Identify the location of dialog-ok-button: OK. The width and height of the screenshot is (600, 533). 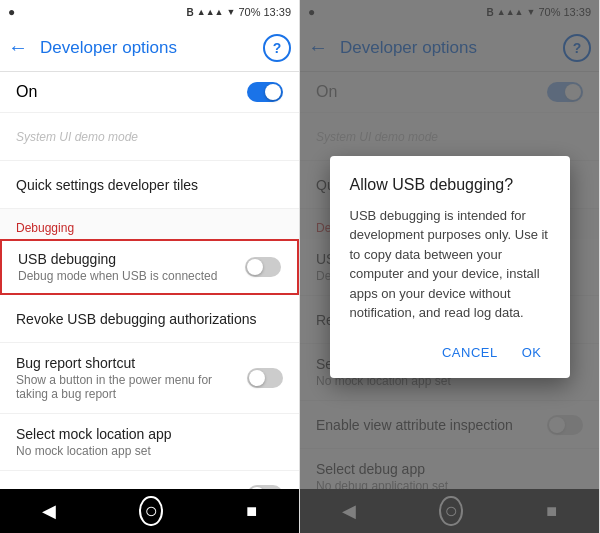
(532, 352).